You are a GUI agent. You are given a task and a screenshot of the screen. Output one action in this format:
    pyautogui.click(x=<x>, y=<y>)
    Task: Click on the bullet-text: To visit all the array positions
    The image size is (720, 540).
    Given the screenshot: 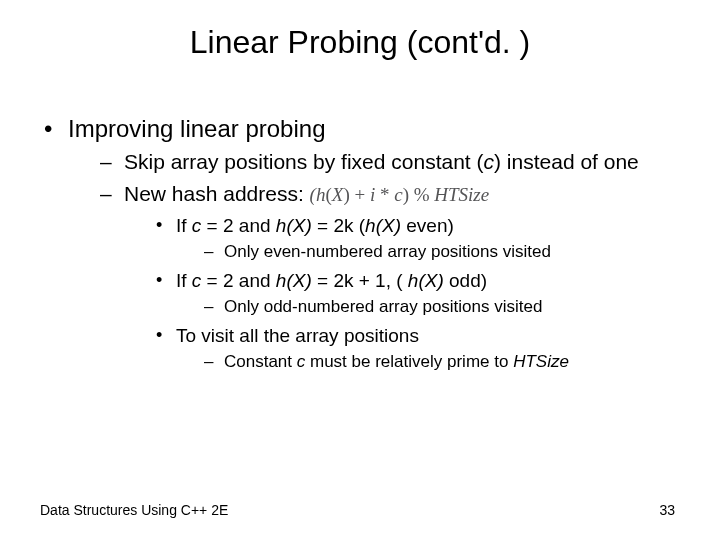 What is the action you would take?
    pyautogui.click(x=298, y=336)
    